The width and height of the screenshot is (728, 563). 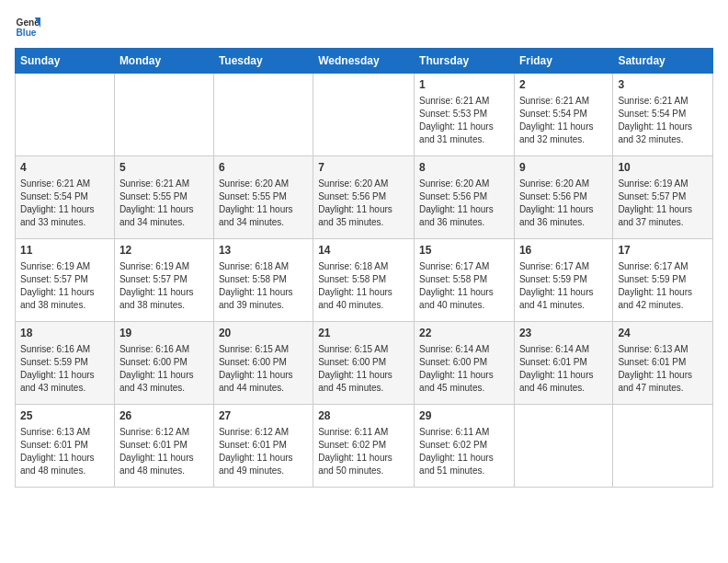 What do you see at coordinates (563, 61) in the screenshot?
I see `dow-header: Friday` at bounding box center [563, 61].